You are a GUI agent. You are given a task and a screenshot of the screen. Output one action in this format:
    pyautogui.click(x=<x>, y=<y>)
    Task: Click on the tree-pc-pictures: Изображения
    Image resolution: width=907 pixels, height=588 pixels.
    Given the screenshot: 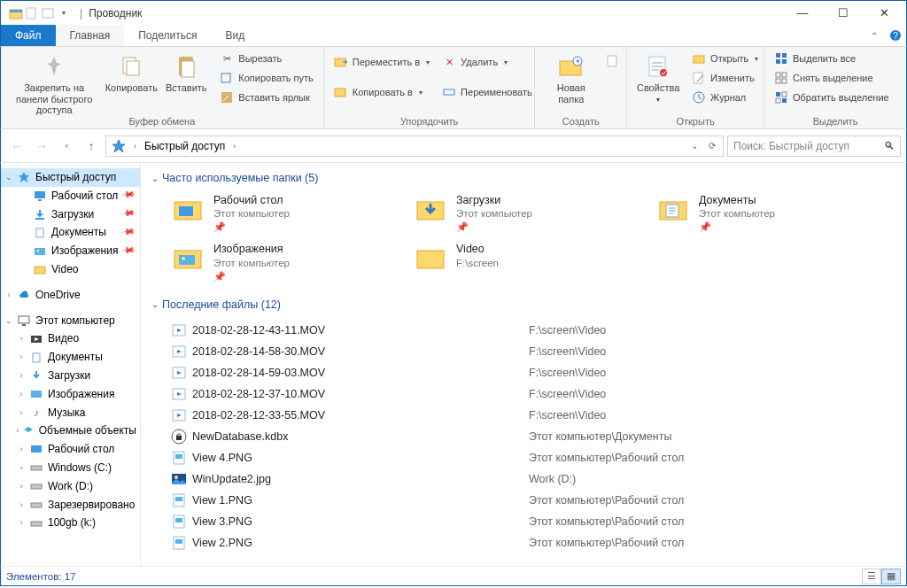 What is the action you would take?
    pyautogui.click(x=71, y=395)
    